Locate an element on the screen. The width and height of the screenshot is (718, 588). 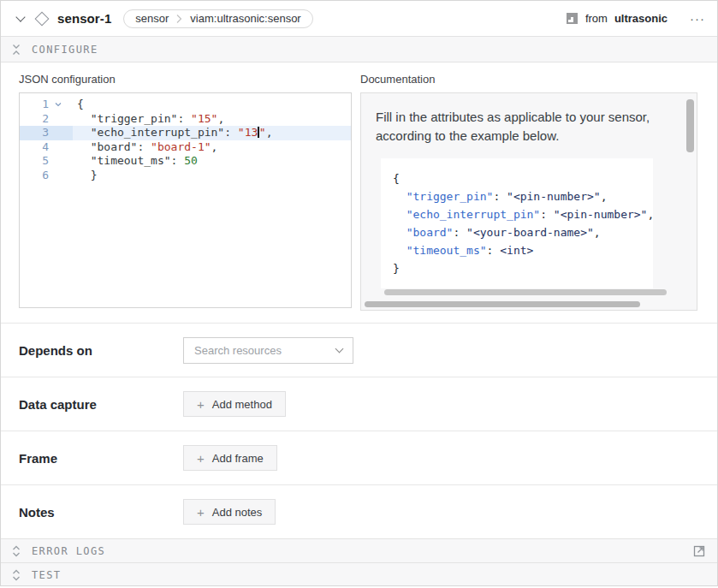
plus-icon: + is located at coordinates (200, 459).